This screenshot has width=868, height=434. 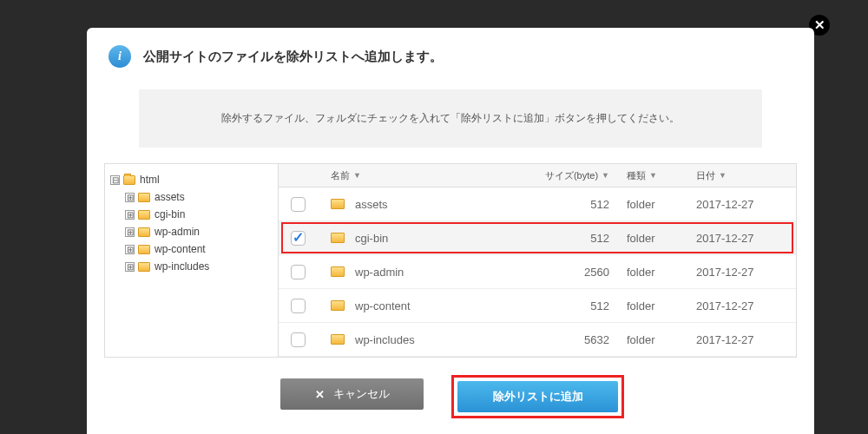 What do you see at coordinates (319, 394) in the screenshot?
I see `close-x-icon: ✕` at bounding box center [319, 394].